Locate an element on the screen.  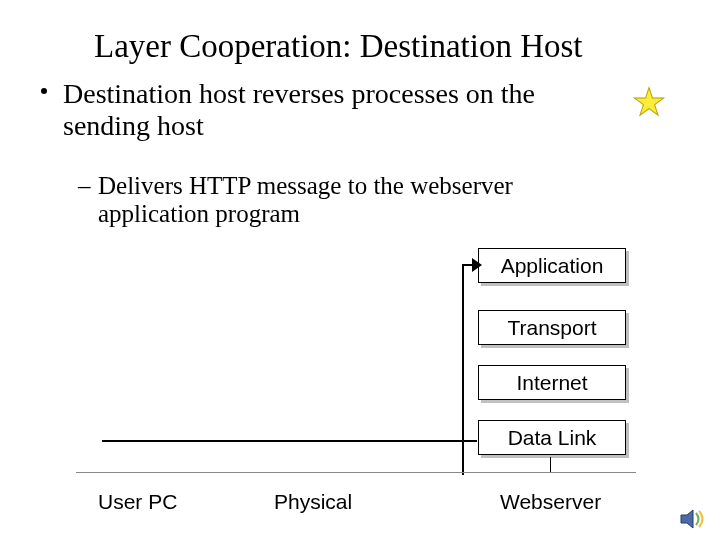
arrowhead-icon is located at coordinates (477, 265).